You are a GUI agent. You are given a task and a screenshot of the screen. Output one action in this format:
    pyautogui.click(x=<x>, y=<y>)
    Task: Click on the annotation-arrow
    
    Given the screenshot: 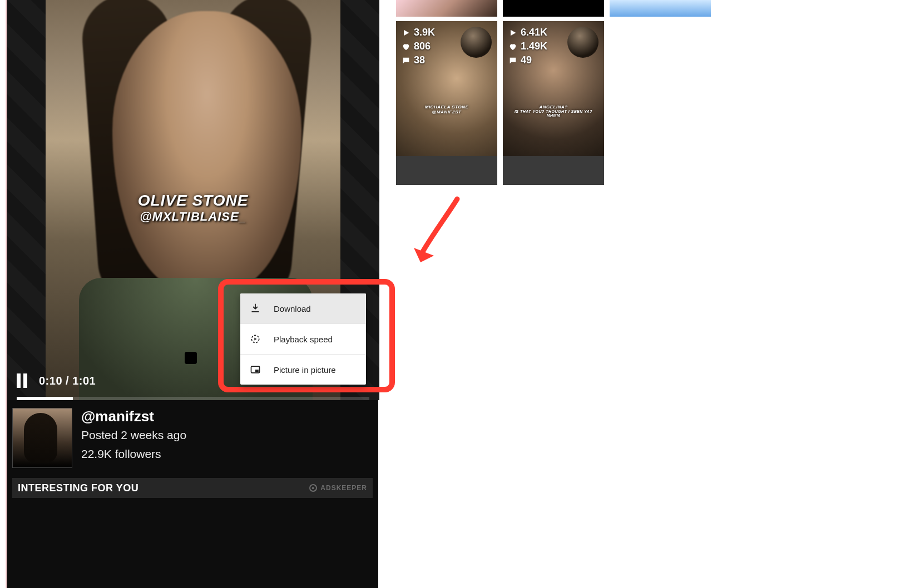 What is the action you would take?
    pyautogui.click(x=438, y=231)
    